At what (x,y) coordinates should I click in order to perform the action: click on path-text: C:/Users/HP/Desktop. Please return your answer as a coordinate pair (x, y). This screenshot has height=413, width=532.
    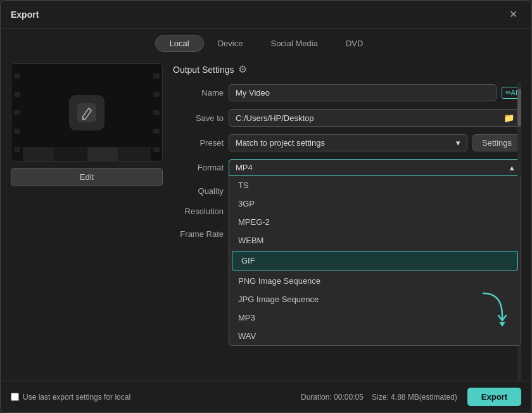
    Looking at the image, I should click on (275, 118).